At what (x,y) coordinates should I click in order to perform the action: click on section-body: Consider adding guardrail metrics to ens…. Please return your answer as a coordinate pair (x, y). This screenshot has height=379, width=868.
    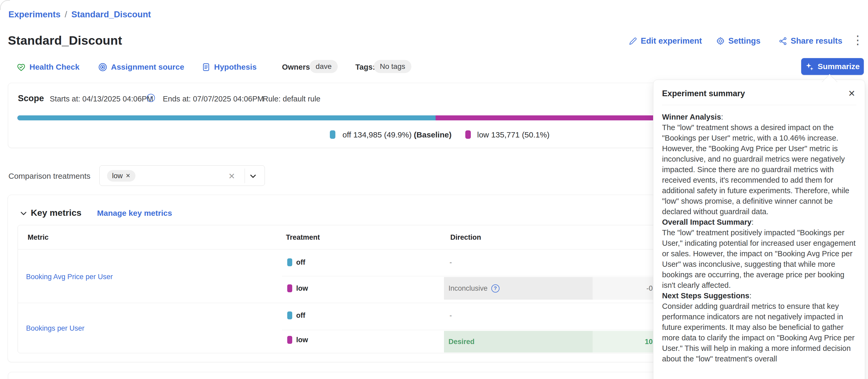
    Looking at the image, I should click on (758, 333).